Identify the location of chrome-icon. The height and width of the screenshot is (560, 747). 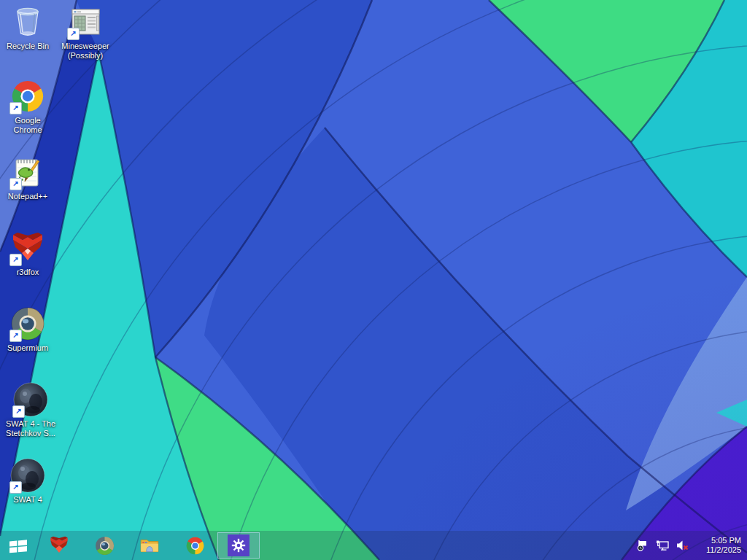
(196, 545).